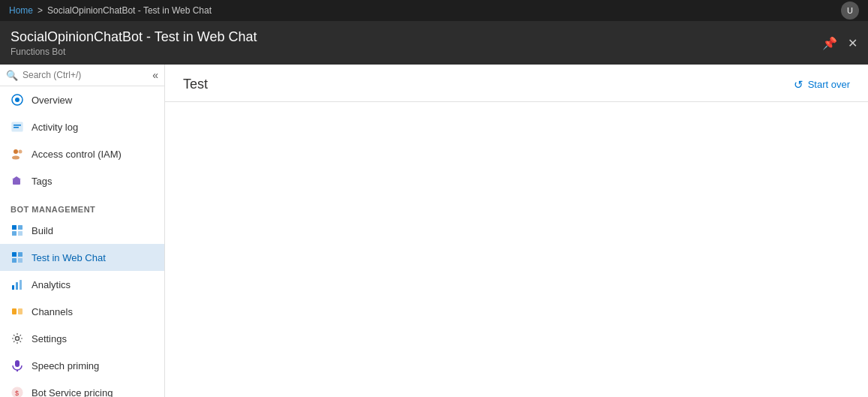 This screenshot has width=868, height=397. What do you see at coordinates (798, 85) in the screenshot?
I see `refresh-icon: ↺` at bounding box center [798, 85].